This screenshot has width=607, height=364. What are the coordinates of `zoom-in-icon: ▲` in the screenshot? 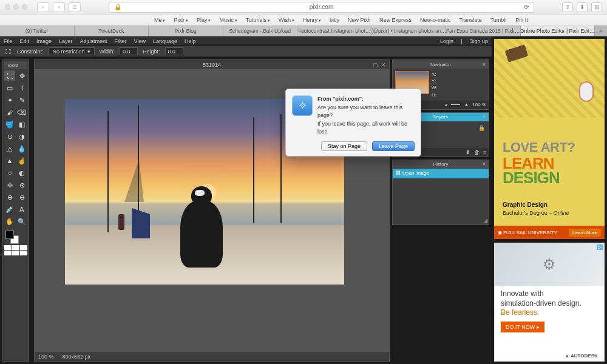 It's located at (466, 104).